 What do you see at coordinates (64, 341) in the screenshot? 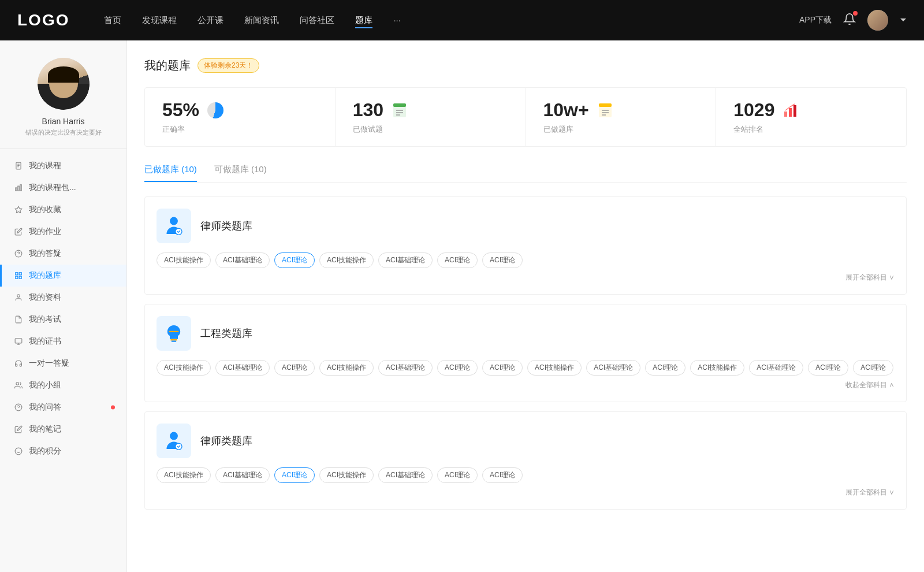
I see `sidebar-item-certificate: 我的证书` at bounding box center [64, 341].